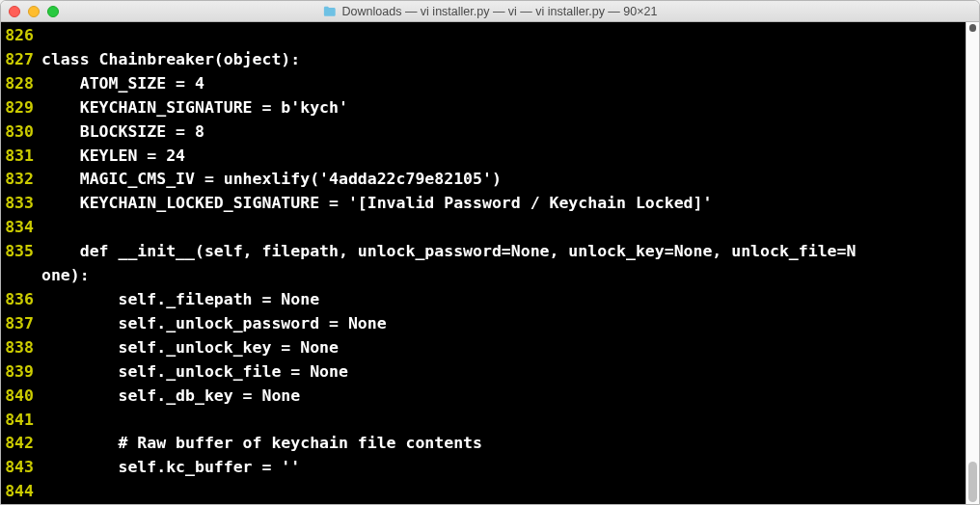 The image size is (980, 505). Describe the element at coordinates (483, 156) in the screenshot. I see `code-line: 831 KEYLEN = 24` at that location.